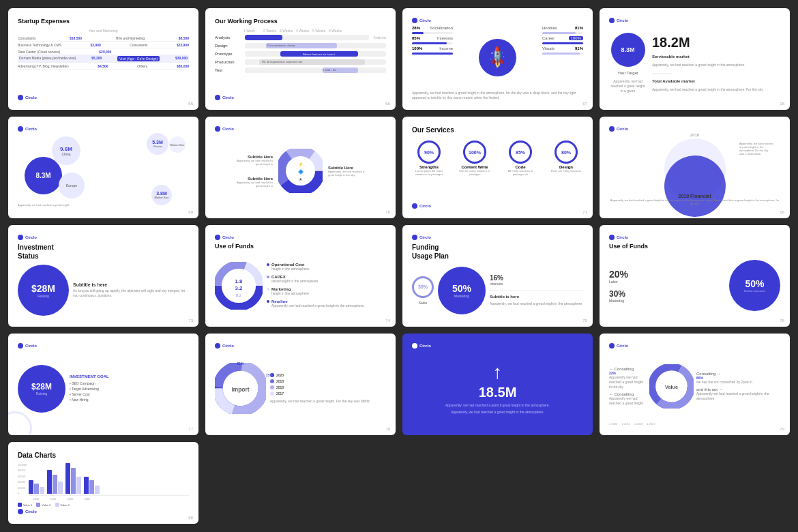  Describe the element at coordinates (627, 86) in the screenshot. I see `target-desc: Apparently, we had reached a great heigh…` at that location.